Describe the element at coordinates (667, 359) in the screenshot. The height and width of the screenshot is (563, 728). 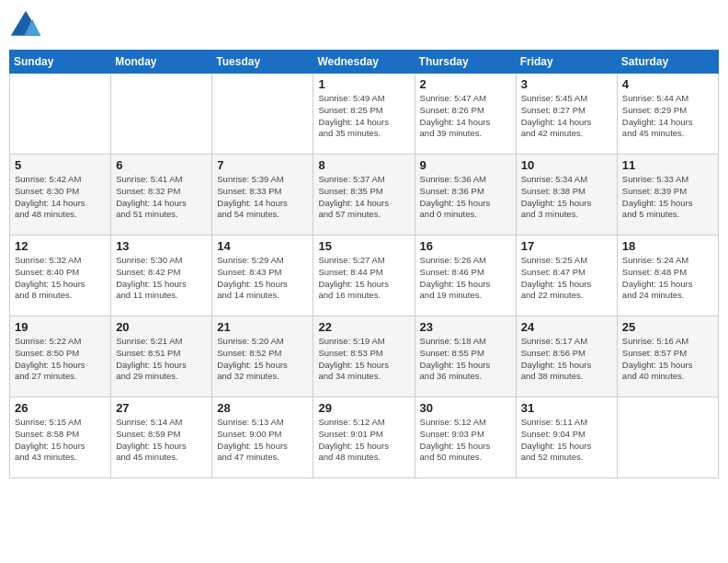
I see `day-info: Sunrise: 5:16 AM Sunset: 8:57 PM Dayligh…` at that location.